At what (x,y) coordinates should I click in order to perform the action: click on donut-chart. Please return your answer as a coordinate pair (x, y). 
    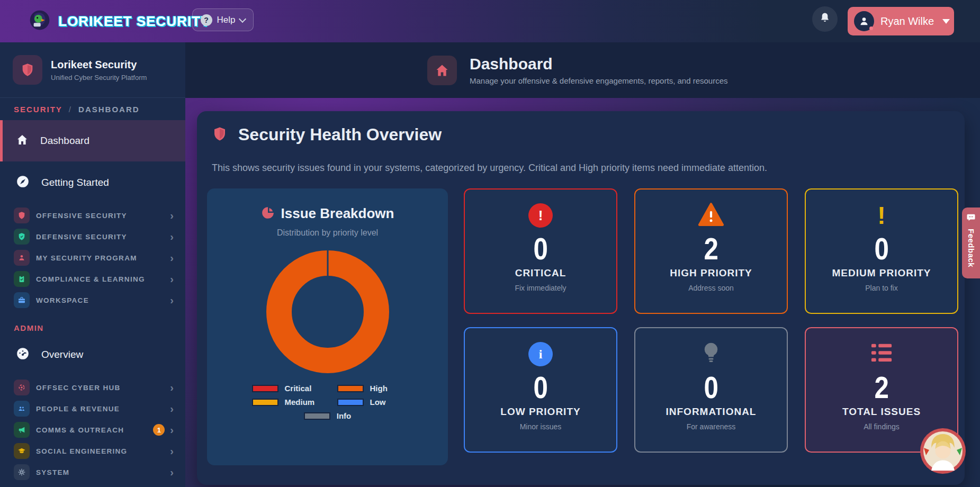
    Looking at the image, I should click on (327, 312).